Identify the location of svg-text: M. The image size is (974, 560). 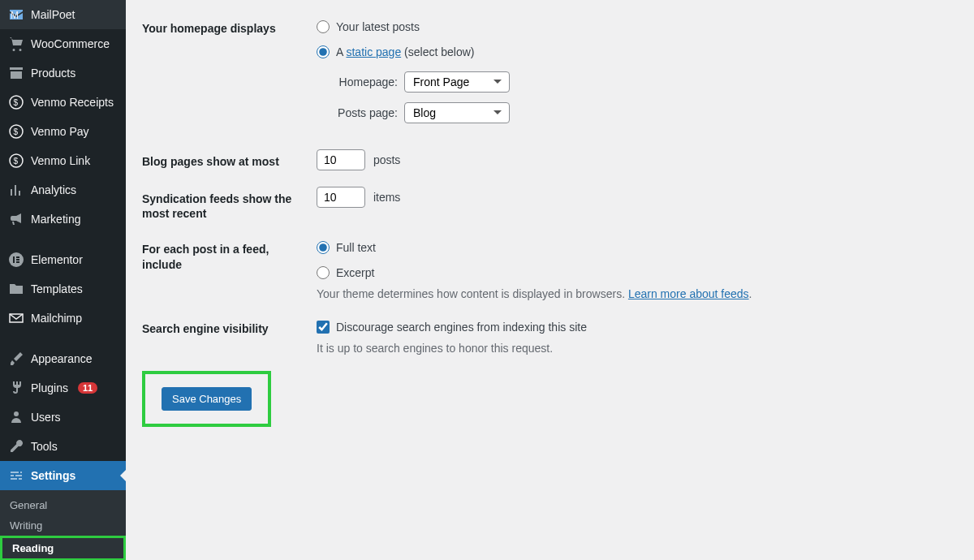
(15, 15).